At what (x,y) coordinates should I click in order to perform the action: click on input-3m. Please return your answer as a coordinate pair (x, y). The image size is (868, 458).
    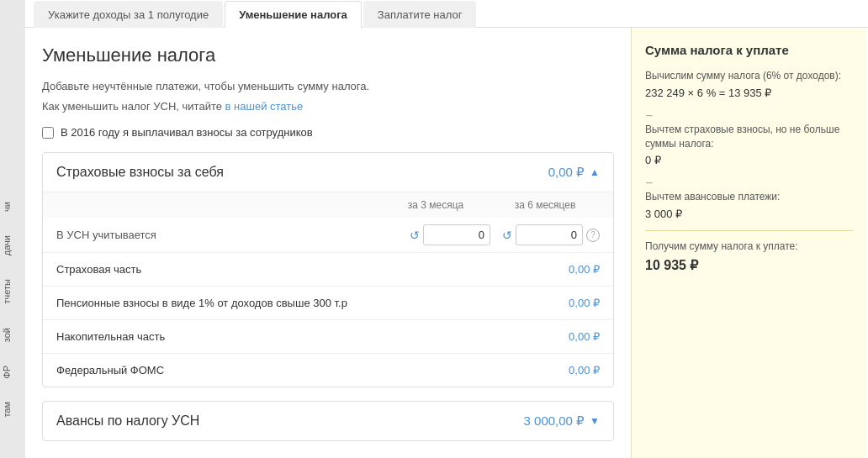
    Looking at the image, I should click on (457, 235).